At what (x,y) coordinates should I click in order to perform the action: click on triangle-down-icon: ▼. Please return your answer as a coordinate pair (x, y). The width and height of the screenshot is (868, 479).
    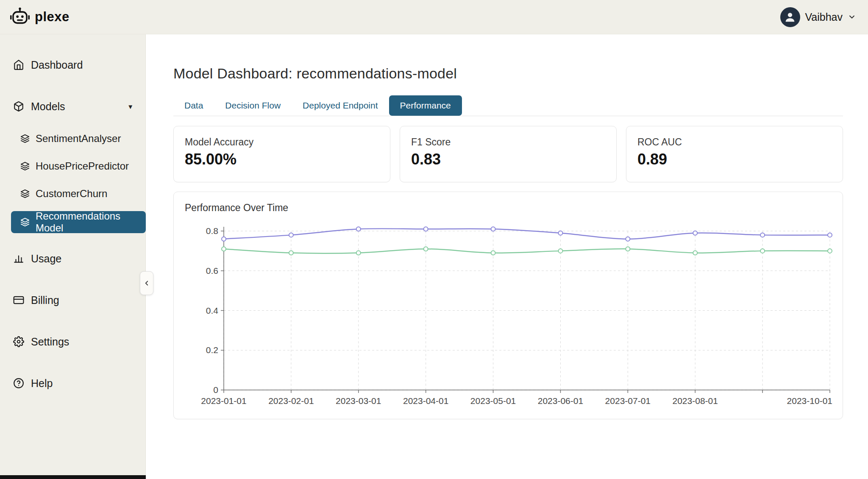
    Looking at the image, I should click on (131, 107).